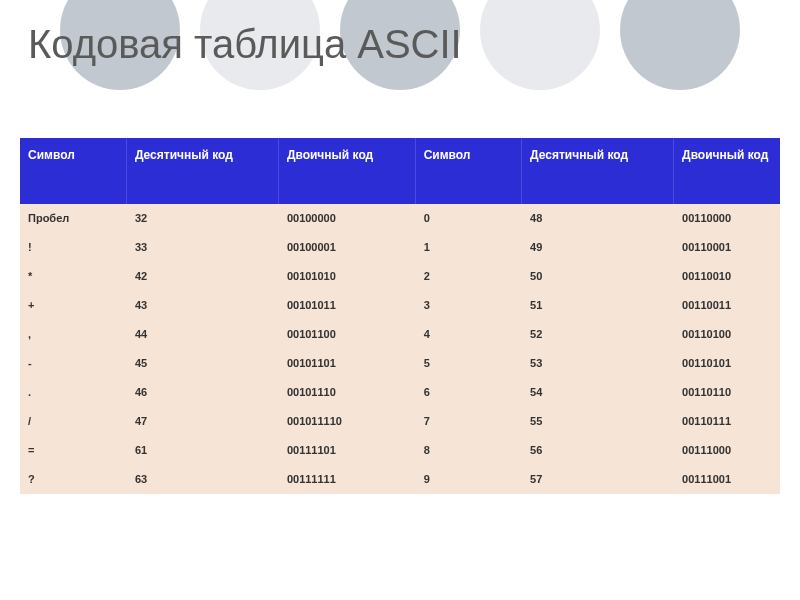 The height and width of the screenshot is (600, 800). I want to click on header-symbol-2: Символ, so click(468, 171).